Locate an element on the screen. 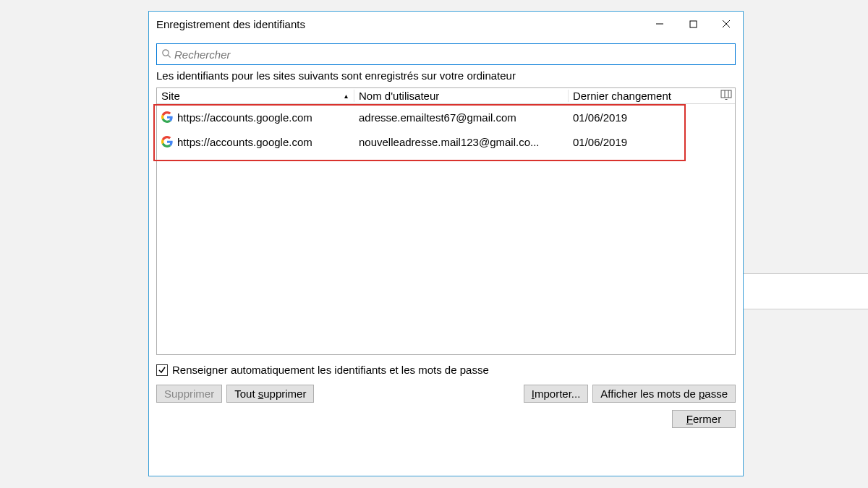 The width and height of the screenshot is (868, 488). sort-indicator-icon: ▴ is located at coordinates (346, 95).